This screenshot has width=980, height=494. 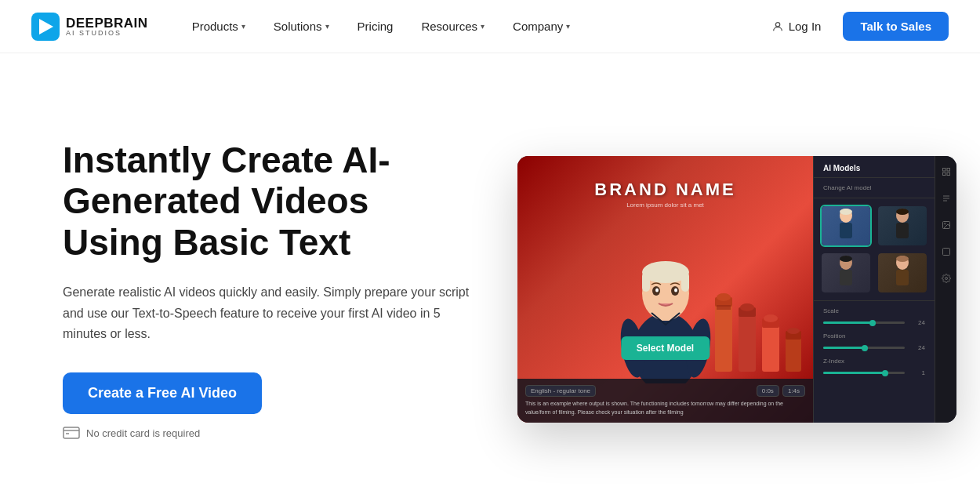 What do you see at coordinates (45, 27) in the screenshot?
I see `logo-icon` at bounding box center [45, 27].